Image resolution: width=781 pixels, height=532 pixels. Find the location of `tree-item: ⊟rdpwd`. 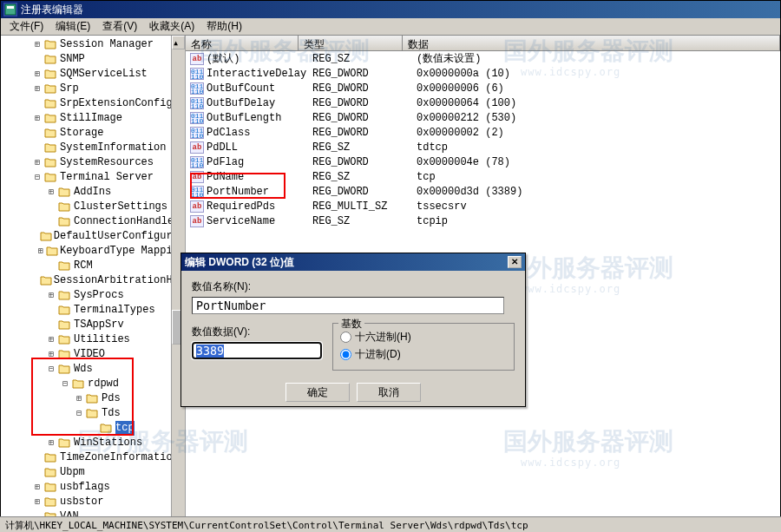

tree-item: ⊟rdpwd is located at coordinates (93, 384).